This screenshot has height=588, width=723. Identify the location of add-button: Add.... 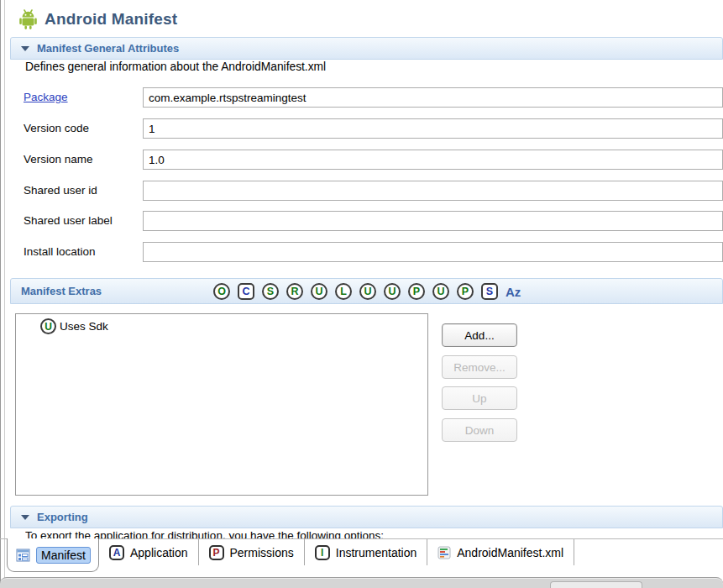
(479, 335).